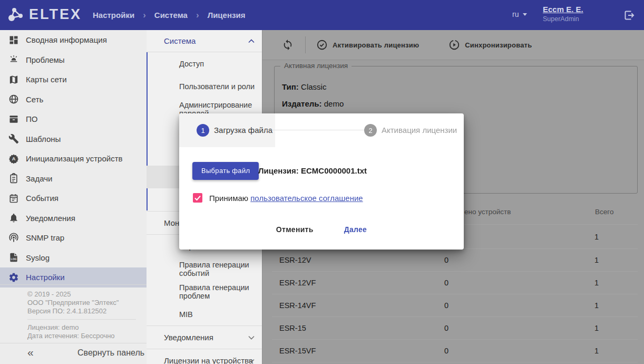 The image size is (644, 364). I want to click on user-name: Eccm E. E., so click(563, 9).